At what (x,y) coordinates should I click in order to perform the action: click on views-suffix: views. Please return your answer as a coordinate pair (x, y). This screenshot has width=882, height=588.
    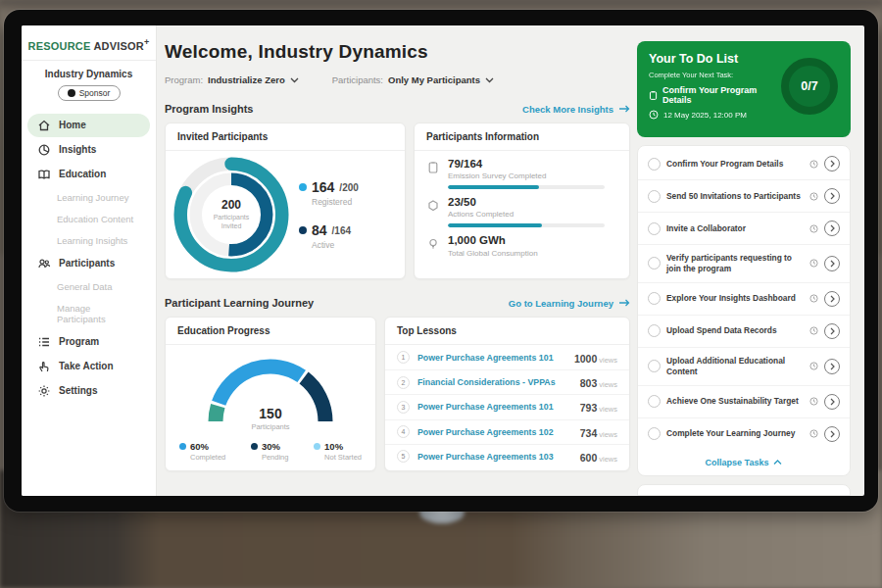
    Looking at the image, I should click on (608, 459).